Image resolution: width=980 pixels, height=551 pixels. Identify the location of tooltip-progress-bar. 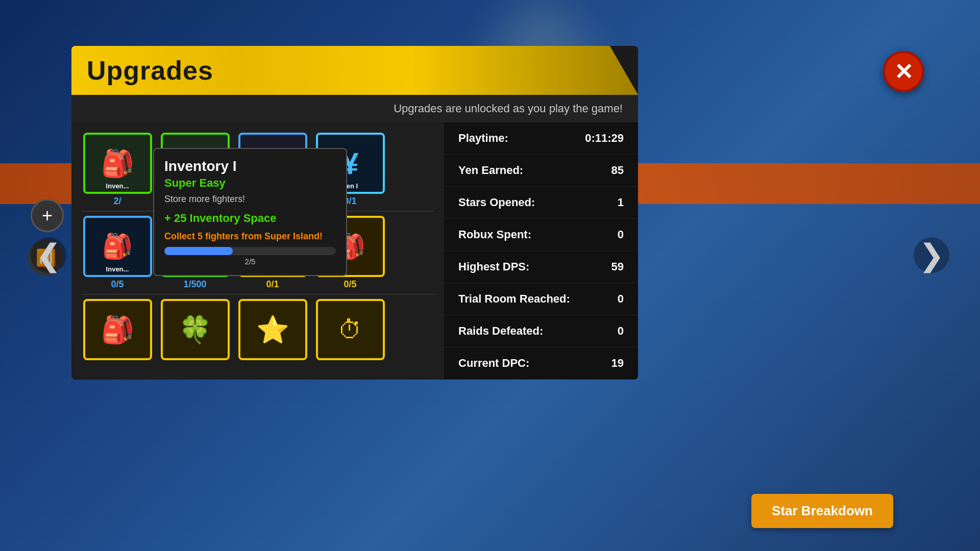
(250, 251).